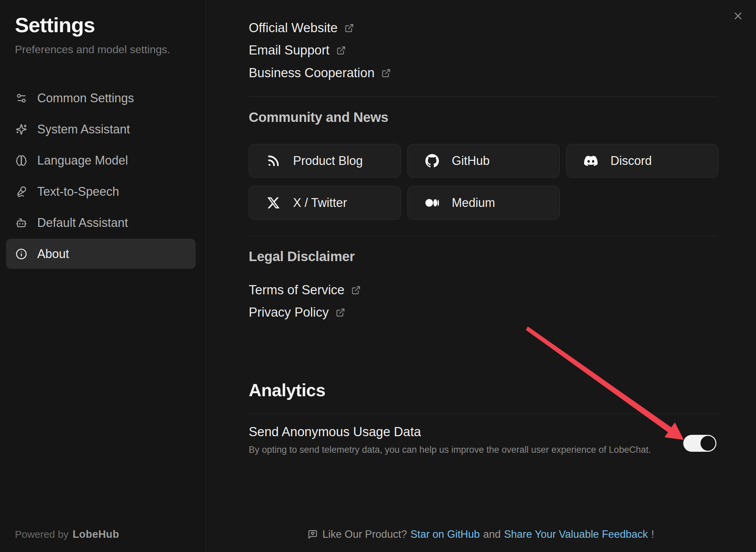 This screenshot has width=756, height=552. I want to click on link-label: Terms of Service, so click(296, 290).